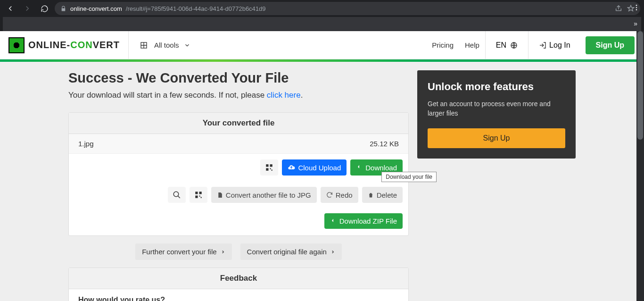 The width and height of the screenshot is (644, 301). Describe the element at coordinates (107, 45) in the screenshot. I see `logo-part: VERT` at that location.